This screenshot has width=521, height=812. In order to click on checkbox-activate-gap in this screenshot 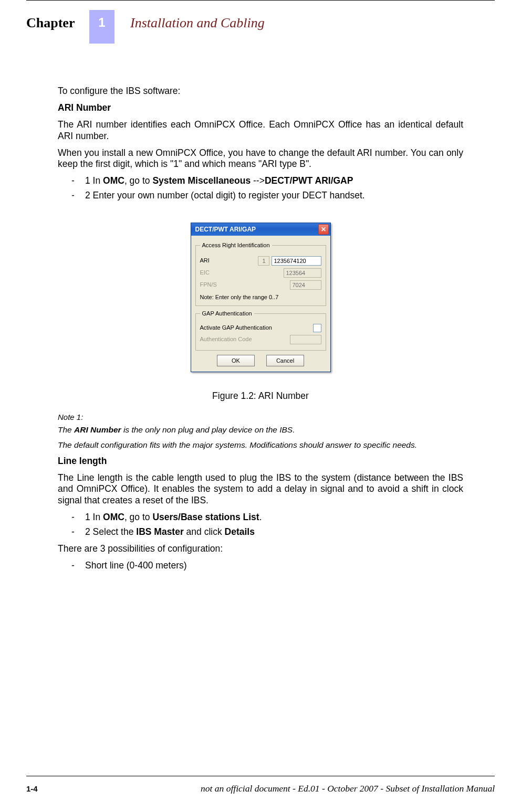, I will do `click(317, 328)`.